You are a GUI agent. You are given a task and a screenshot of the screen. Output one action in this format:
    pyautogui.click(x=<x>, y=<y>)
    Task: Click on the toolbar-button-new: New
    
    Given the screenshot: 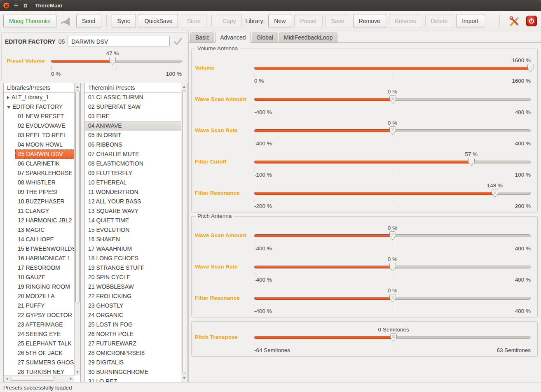 What is the action you would take?
    pyautogui.click(x=280, y=21)
    